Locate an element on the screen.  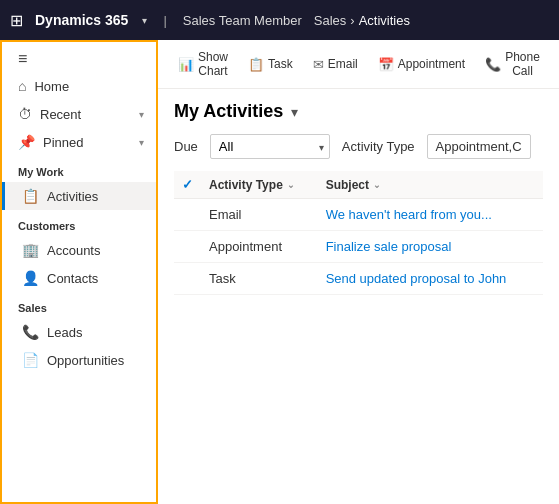
home-icon: ⌂ is located at coordinates (22, 86).